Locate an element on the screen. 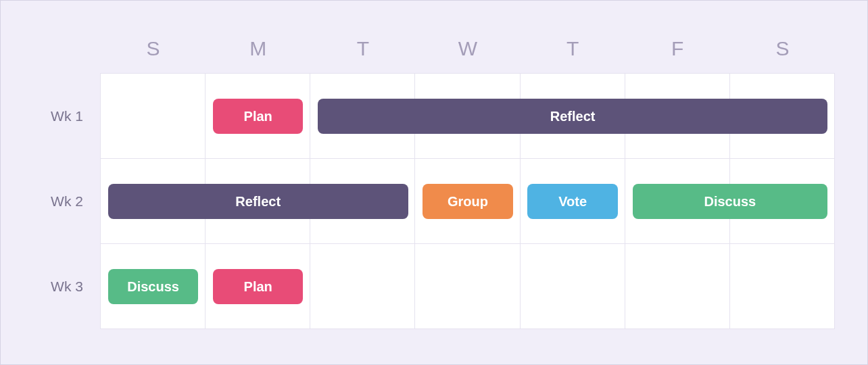  day-header-fri: F is located at coordinates (677, 51).